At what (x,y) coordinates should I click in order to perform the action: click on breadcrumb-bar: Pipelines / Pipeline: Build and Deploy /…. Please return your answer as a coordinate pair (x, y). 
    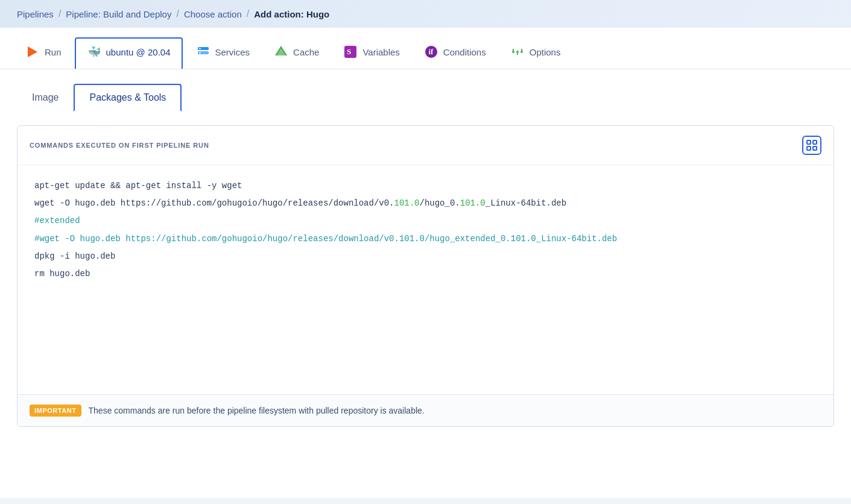
    Looking at the image, I should click on (426, 14).